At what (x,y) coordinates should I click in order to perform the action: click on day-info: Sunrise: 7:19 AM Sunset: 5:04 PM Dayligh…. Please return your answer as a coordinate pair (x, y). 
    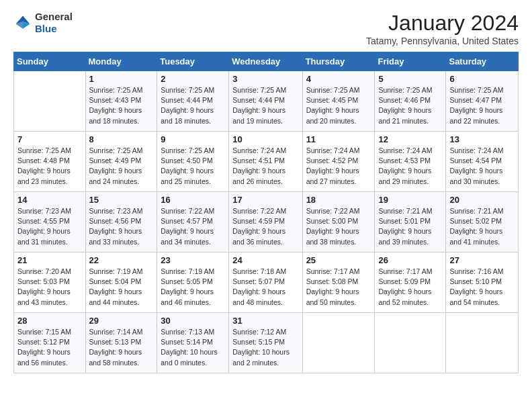
    Looking at the image, I should click on (122, 287).